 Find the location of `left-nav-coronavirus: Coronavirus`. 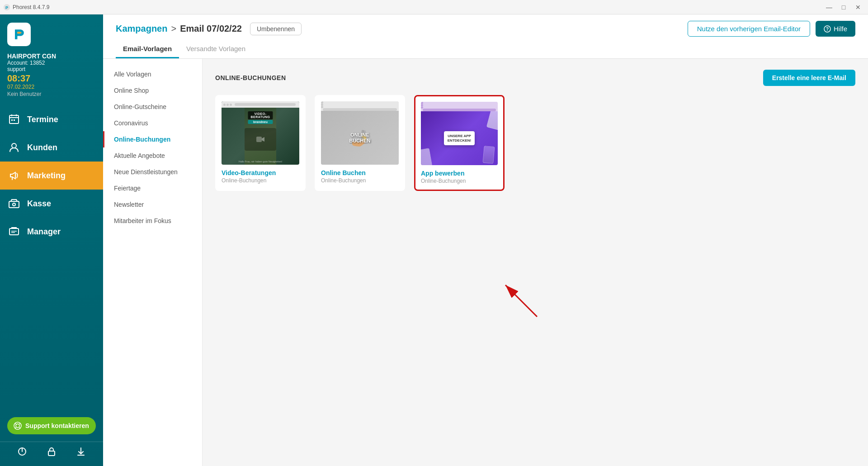

left-nav-coronavirus: Coronavirus is located at coordinates (153, 123).